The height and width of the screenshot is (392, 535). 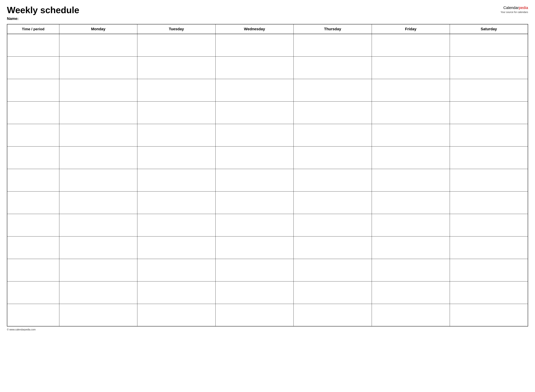 What do you see at coordinates (511, 8) in the screenshot?
I see `brand-name-part1: Calendar` at bounding box center [511, 8].